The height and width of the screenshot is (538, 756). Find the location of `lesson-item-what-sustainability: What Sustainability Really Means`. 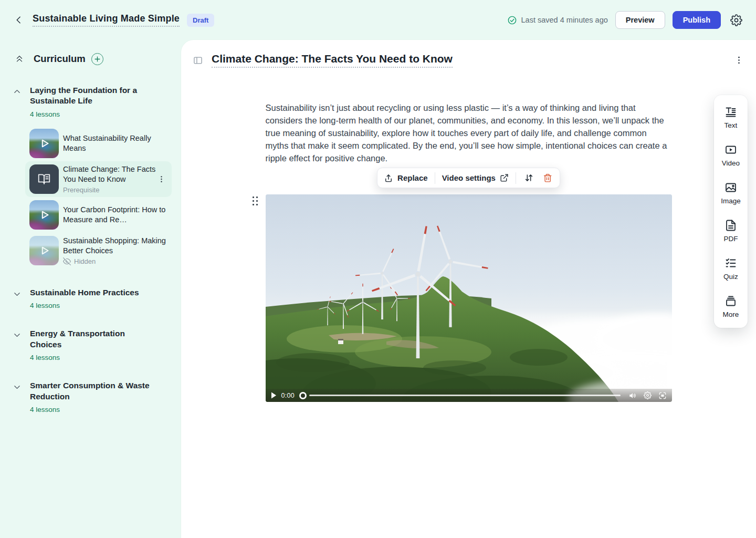

lesson-item-what-sustainability: What Sustainability Really Means is located at coordinates (99, 143).